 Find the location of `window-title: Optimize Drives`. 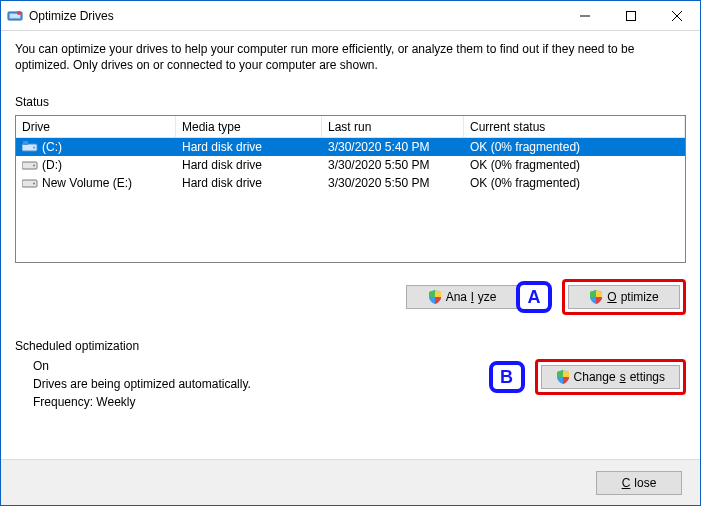

window-title: Optimize Drives is located at coordinates (296, 16).